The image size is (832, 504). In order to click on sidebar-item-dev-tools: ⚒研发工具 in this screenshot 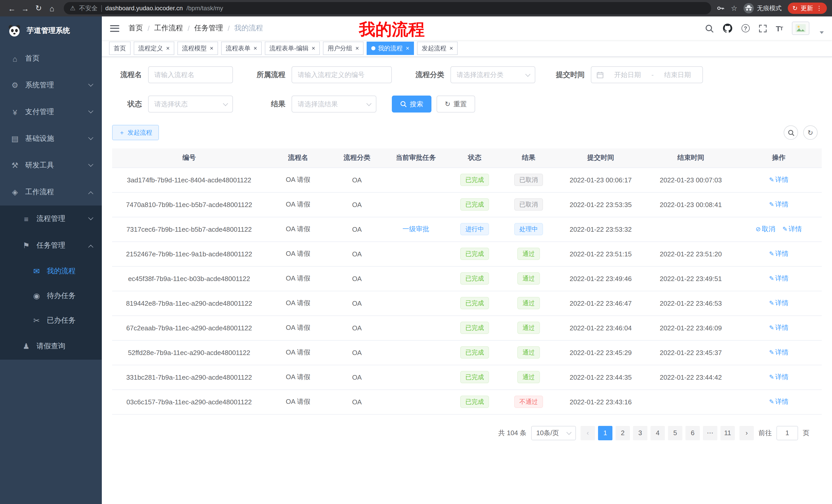, I will do `click(51, 165)`.